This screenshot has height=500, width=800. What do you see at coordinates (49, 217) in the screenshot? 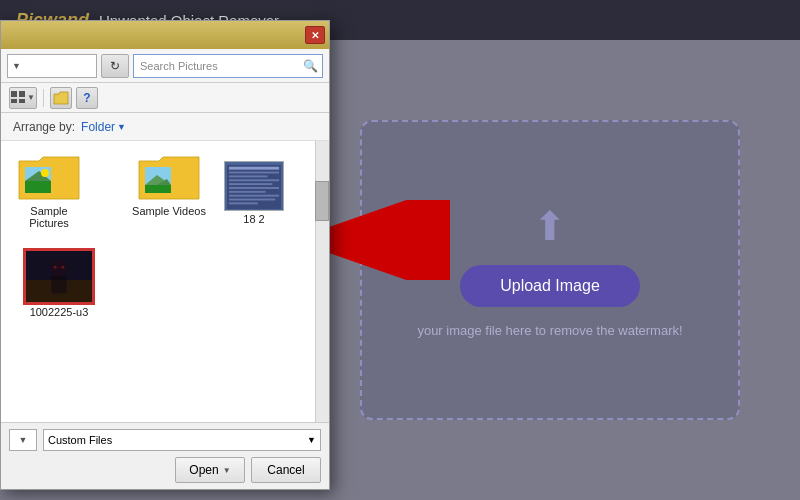
I see `folder-label: Sample Pictures` at bounding box center [49, 217].